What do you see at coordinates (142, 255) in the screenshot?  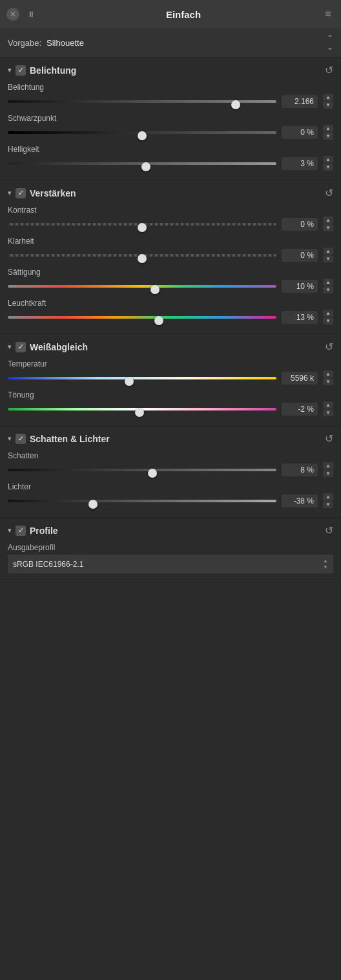 I see `klarheit-range-input` at bounding box center [142, 255].